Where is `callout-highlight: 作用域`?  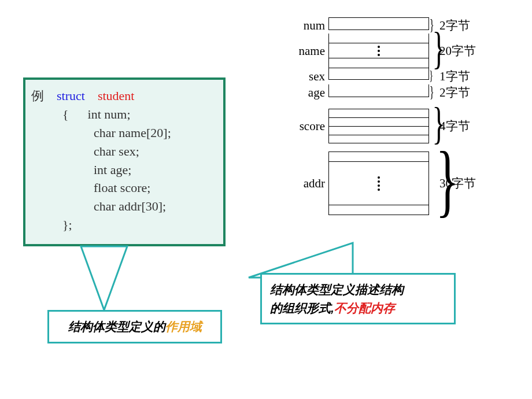
callout-highlight: 作用域 is located at coordinates (184, 326).